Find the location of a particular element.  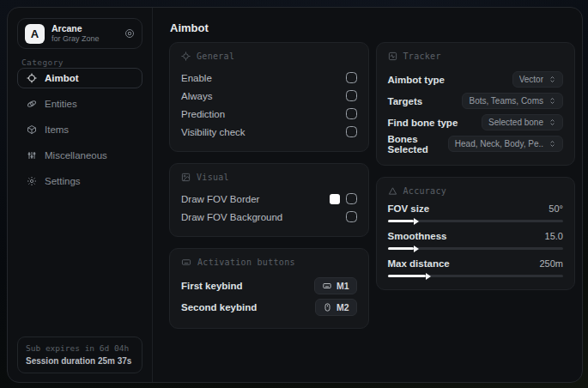

section-title: Tracker is located at coordinates (422, 57).